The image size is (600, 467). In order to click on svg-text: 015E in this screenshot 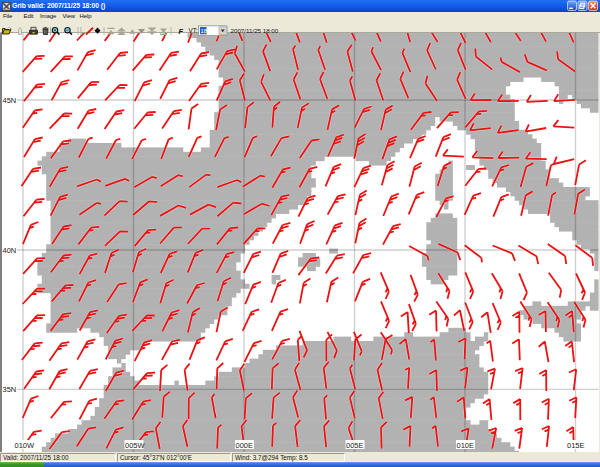, I will do `click(576, 446)`.